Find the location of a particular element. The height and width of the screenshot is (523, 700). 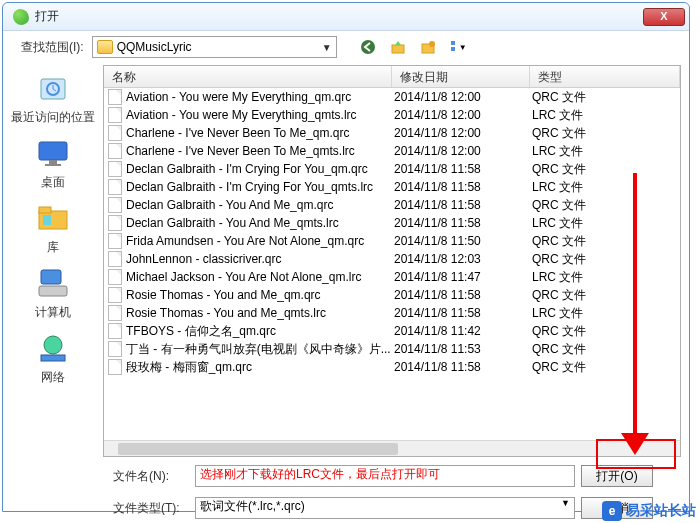

file-date: 2014/11/8 11:53 is located at coordinates (463, 349).